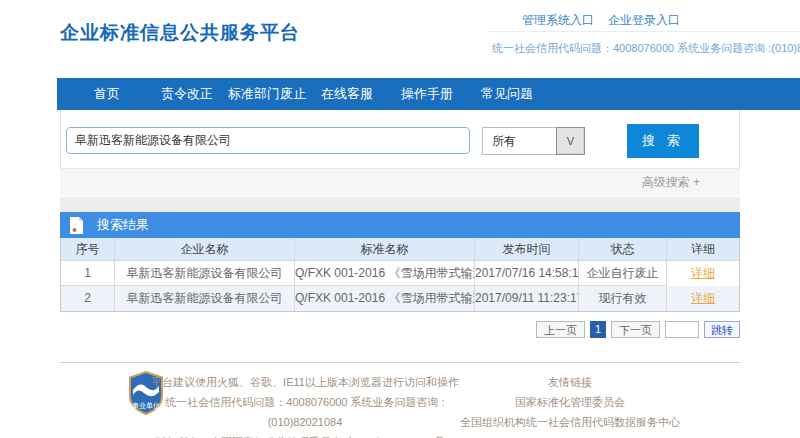 Image resolution: width=800 pixels, height=438 pixels. What do you see at coordinates (560, 330) in the screenshot?
I see `prev-page-button: 上一页` at bounding box center [560, 330].